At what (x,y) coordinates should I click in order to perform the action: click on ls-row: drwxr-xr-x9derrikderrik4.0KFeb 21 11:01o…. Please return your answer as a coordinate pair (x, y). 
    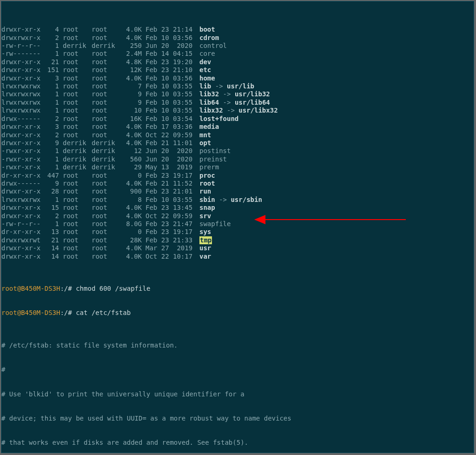
    Looking at the image, I should click on (238, 143).